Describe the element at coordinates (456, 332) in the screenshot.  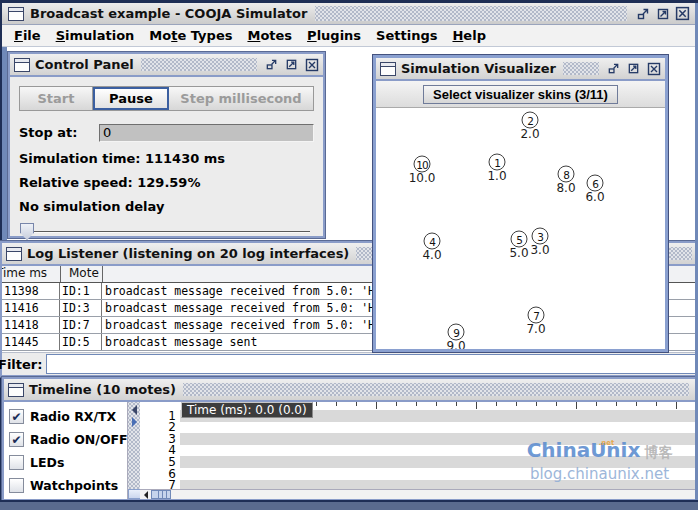
I see `mote-node-9: 9` at that location.